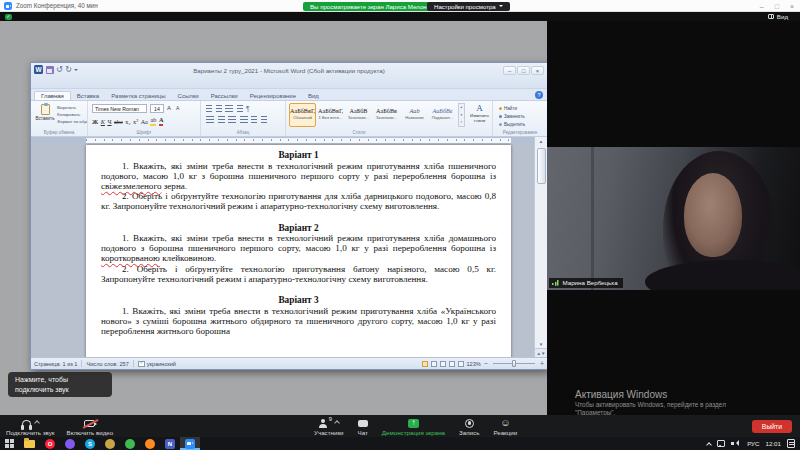 The height and width of the screenshot is (450, 800). Describe the element at coordinates (443, 364) in the screenshot. I see `web-view-icon` at that location.